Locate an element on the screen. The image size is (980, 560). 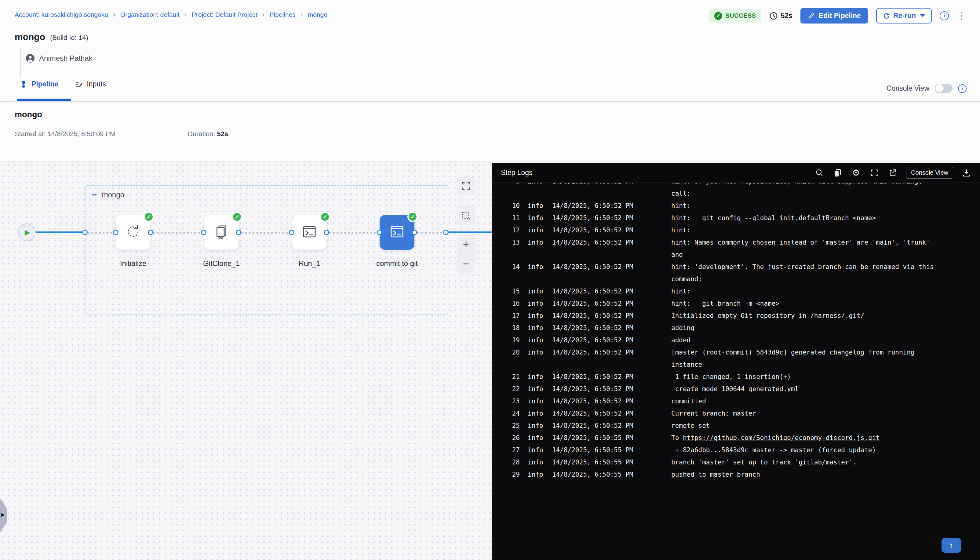
rerun-button: Re-run is located at coordinates (904, 16).